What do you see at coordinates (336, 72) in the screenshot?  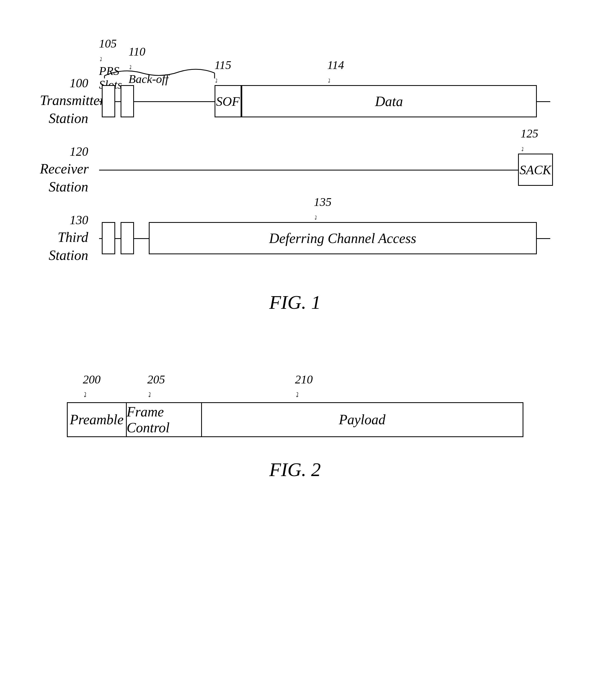 I see `data-ref-annot: 114 ⤵` at bounding box center [336, 72].